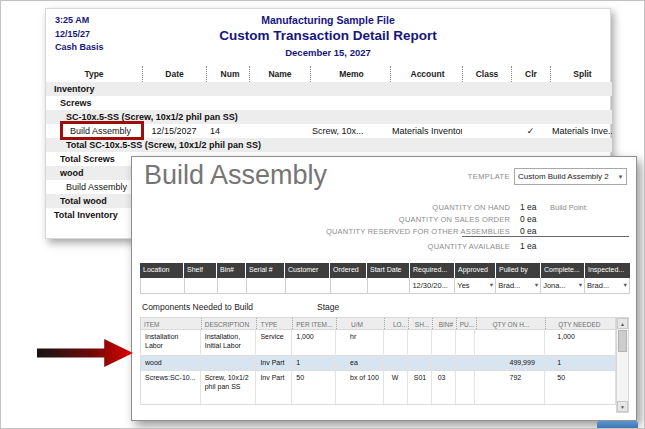 The width and height of the screenshot is (645, 429). What do you see at coordinates (378, 364) in the screenshot?
I see `component-row-selected: wood Inv Part 1 ea 499,999 1` at bounding box center [378, 364].